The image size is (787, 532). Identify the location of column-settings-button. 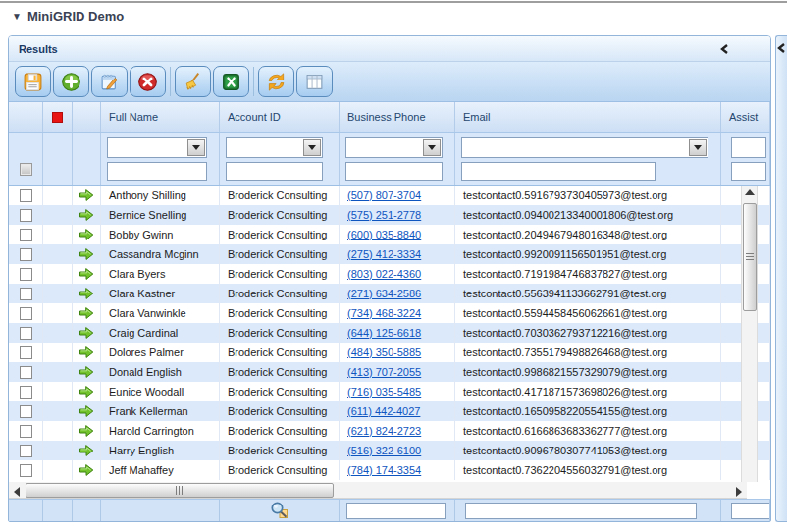
(314, 81).